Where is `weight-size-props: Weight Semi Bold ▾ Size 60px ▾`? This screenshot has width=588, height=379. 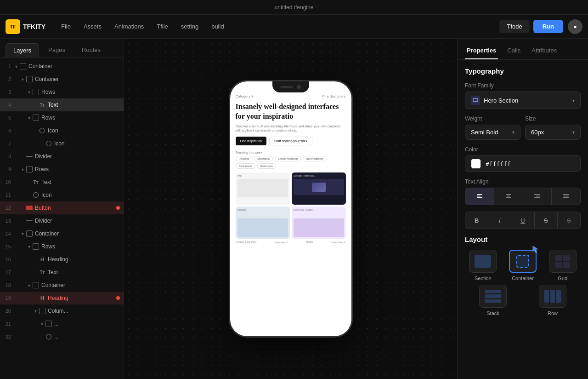
weight-size-props: Weight Semi Bold ▾ Size 60px ▾ is located at coordinates (523, 128).